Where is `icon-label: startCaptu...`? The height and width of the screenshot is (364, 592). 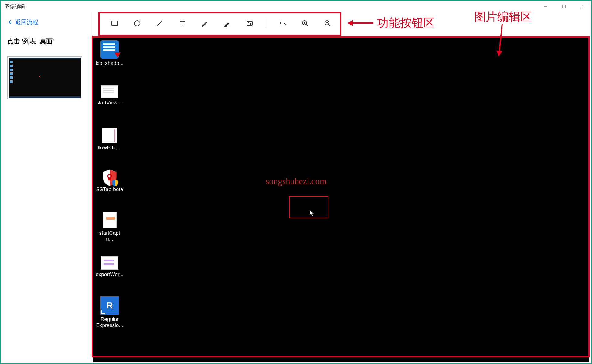
icon-label: startCaptu... is located at coordinates (110, 236).